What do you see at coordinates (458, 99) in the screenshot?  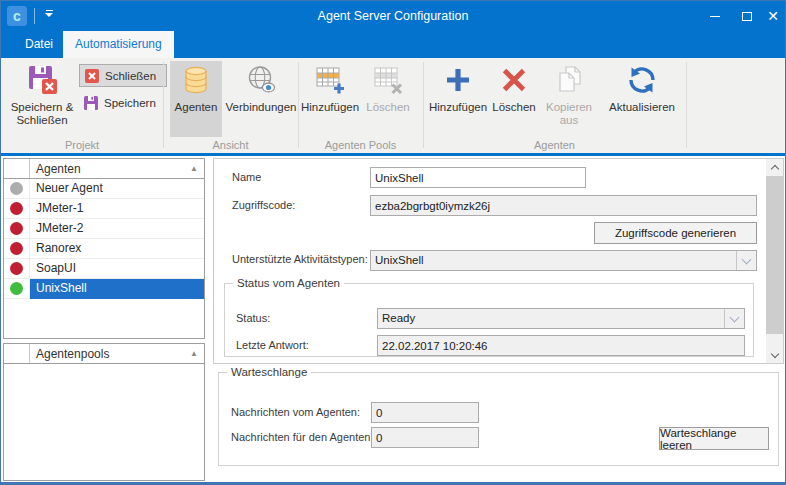 I see `agent-add-button: Hinzufügen` at bounding box center [458, 99].